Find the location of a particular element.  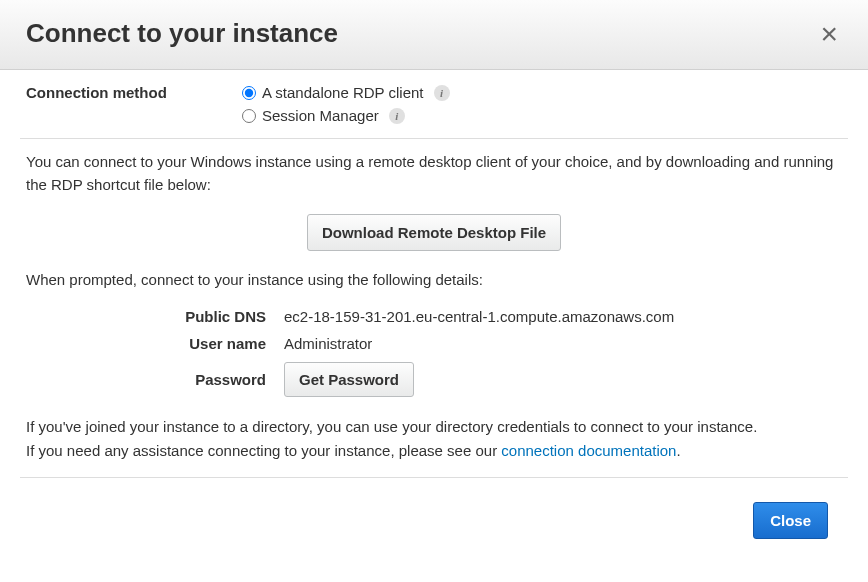

password-label: Password is located at coordinates (146, 380).